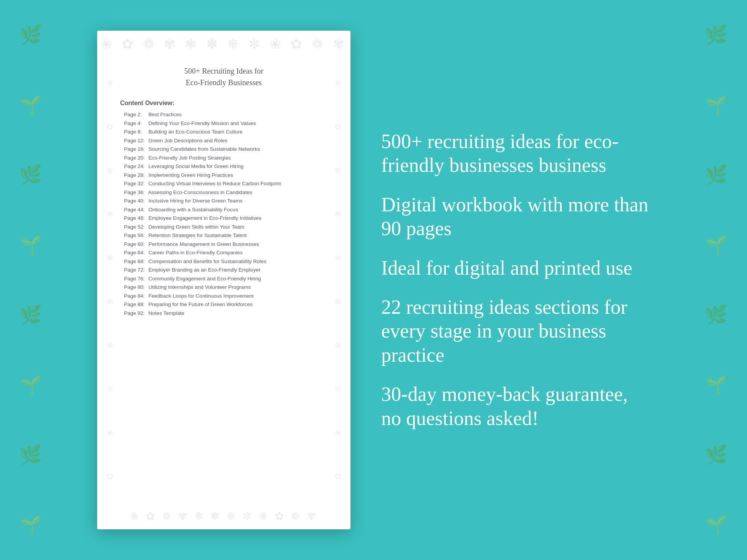 This screenshot has width=747, height=560. I want to click on toc-item: Page 68: Compensation and Benefits for S…, so click(224, 262).